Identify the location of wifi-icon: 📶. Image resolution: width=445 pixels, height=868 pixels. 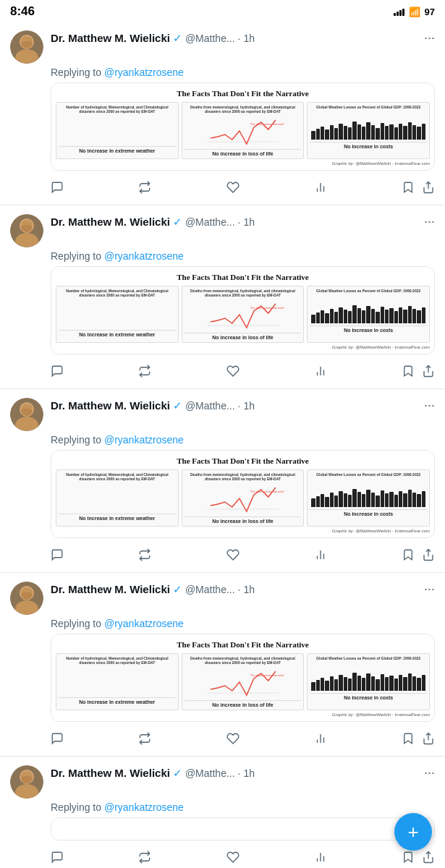
(415, 12).